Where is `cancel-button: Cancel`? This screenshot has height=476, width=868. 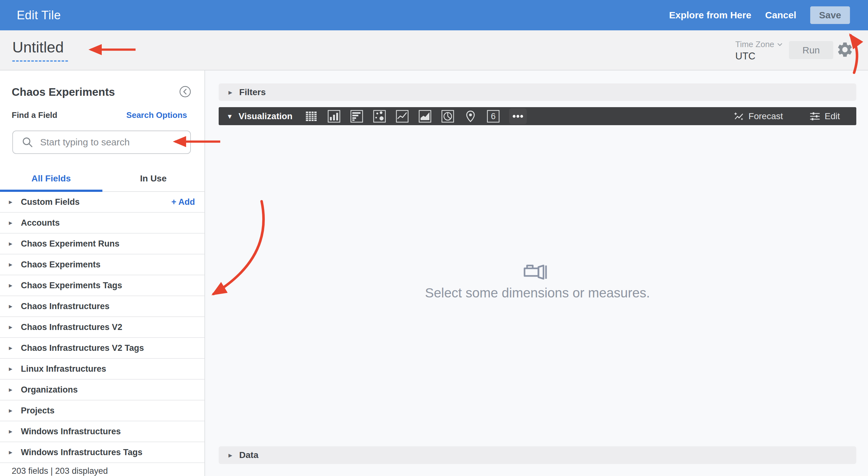
cancel-button: Cancel is located at coordinates (781, 15).